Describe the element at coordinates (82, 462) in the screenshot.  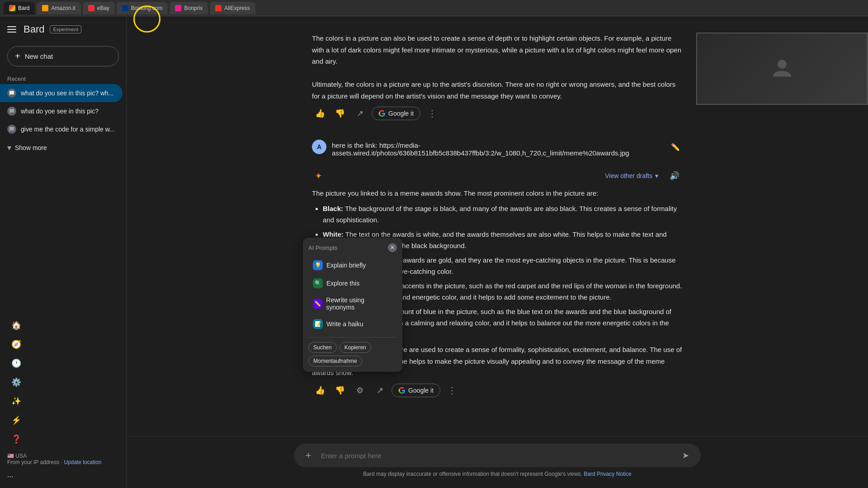
I see `update-location-link: Update location` at that location.